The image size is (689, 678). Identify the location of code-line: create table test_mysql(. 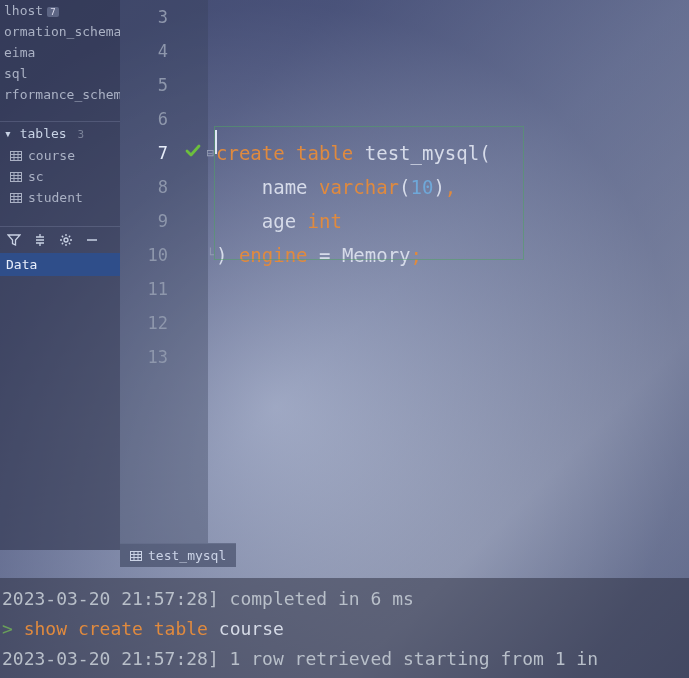
(452, 153).